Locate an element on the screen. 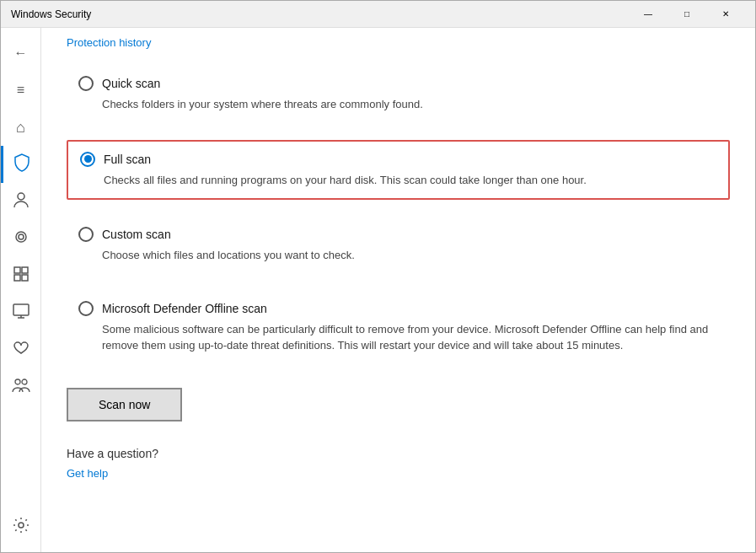  full-scan-header: Full scan is located at coordinates (398, 159).